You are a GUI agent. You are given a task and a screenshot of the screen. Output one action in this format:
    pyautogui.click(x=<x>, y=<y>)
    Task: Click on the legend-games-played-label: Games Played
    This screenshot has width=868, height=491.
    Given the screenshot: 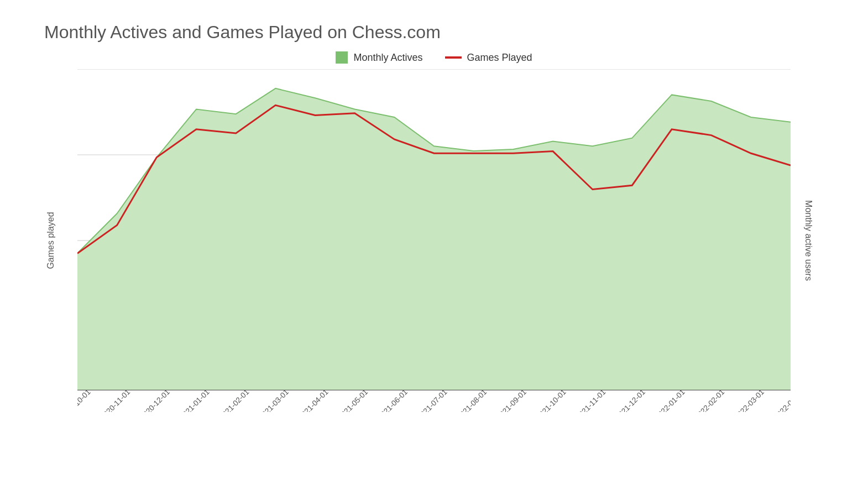 What is the action you would take?
    pyautogui.click(x=500, y=58)
    